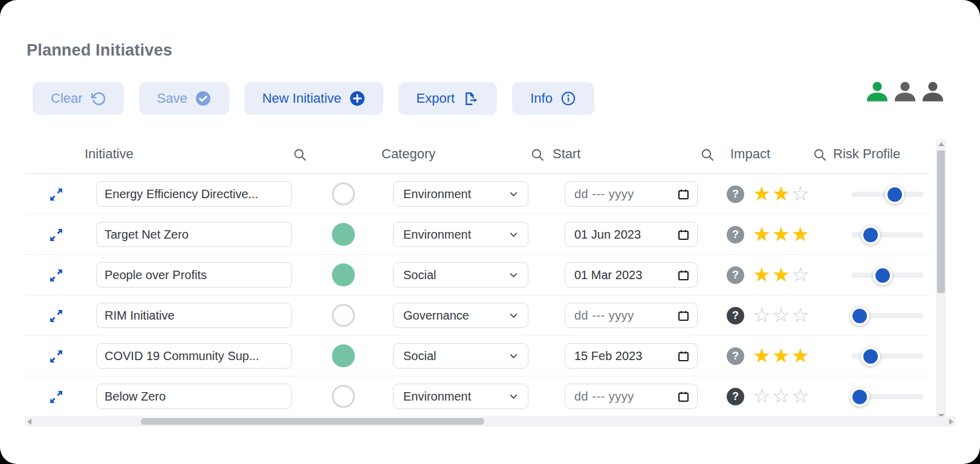 Image resolution: width=980 pixels, height=464 pixels. I want to click on start-date-input: 01 Mar 2023, so click(631, 275).